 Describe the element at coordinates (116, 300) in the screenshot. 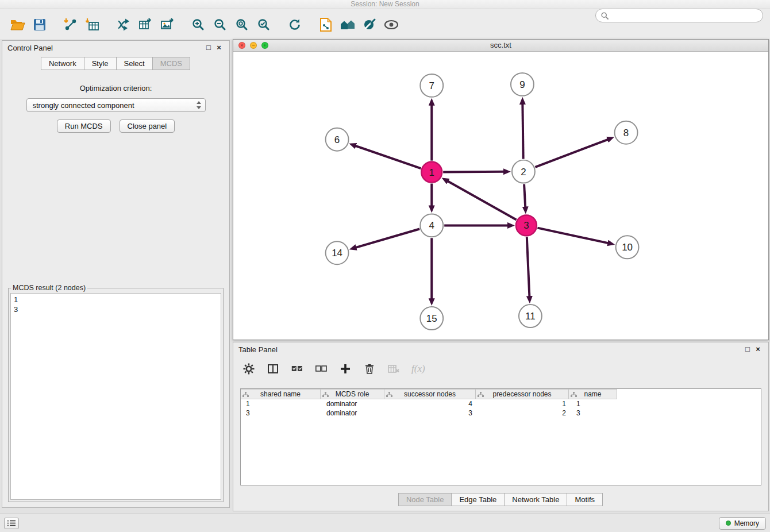

I see `mcds-result-line: 1` at that location.